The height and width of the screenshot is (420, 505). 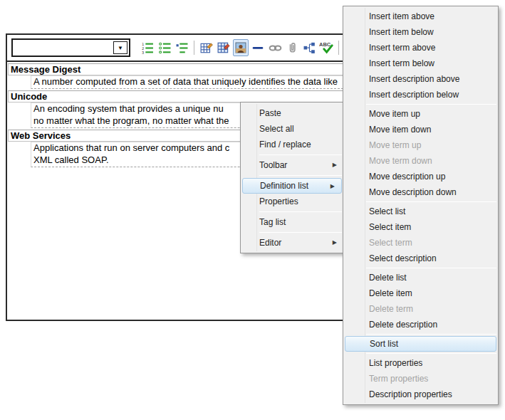 What do you see at coordinates (402, 32) in the screenshot?
I see `menu-item-label: Insert item below` at bounding box center [402, 32].